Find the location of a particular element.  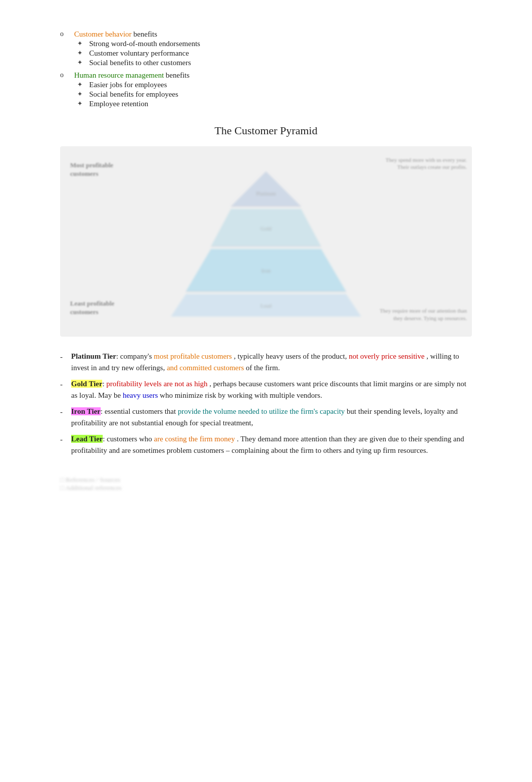

tier-dash-lead: - is located at coordinates (66, 439).